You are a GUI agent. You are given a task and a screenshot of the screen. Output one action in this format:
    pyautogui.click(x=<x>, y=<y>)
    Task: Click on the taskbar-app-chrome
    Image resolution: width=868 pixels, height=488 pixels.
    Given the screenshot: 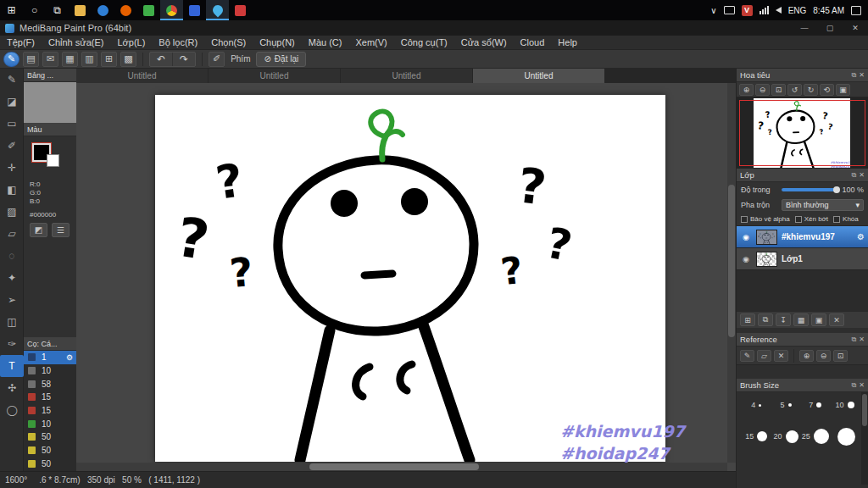 What is the action you would take?
    pyautogui.click(x=171, y=10)
    